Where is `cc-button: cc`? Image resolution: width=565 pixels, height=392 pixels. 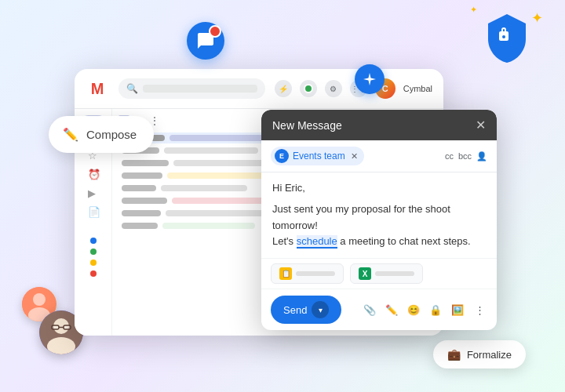
cc-button: cc is located at coordinates (449, 157).